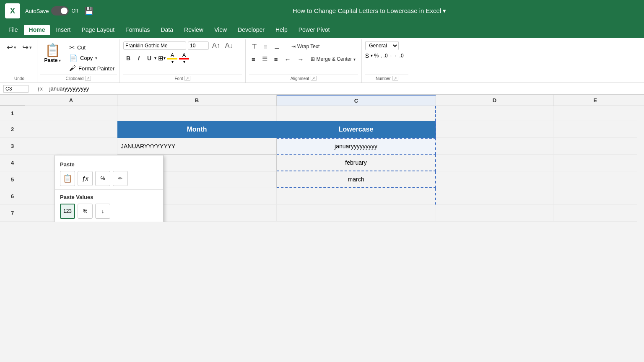  What do you see at coordinates (149, 58) in the screenshot?
I see `underline-button: U` at bounding box center [149, 58].